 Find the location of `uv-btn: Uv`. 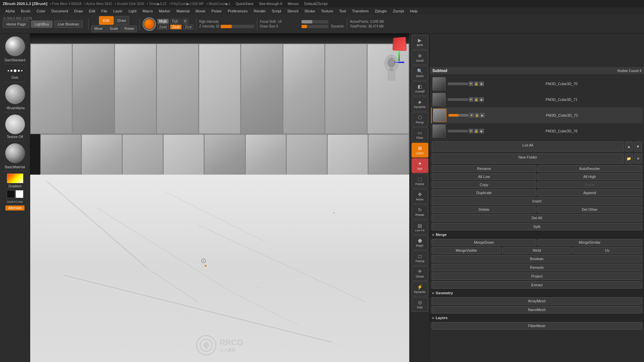

uv-btn: Uv is located at coordinates (607, 250).